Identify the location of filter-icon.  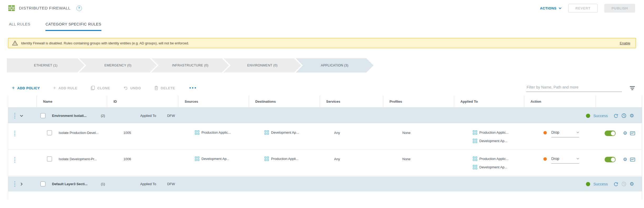
(632, 88).